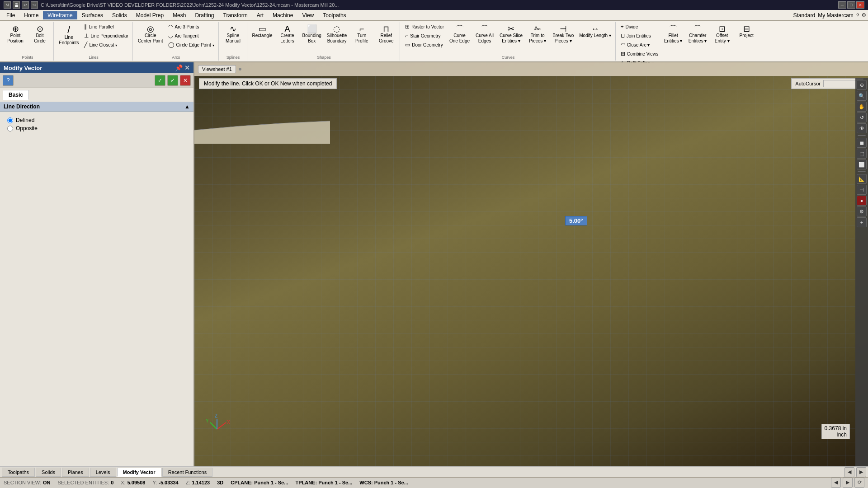 The image size is (868, 488). Describe the element at coordinates (97, 120) in the screenshot. I see `radio-defined: Defined` at that location.